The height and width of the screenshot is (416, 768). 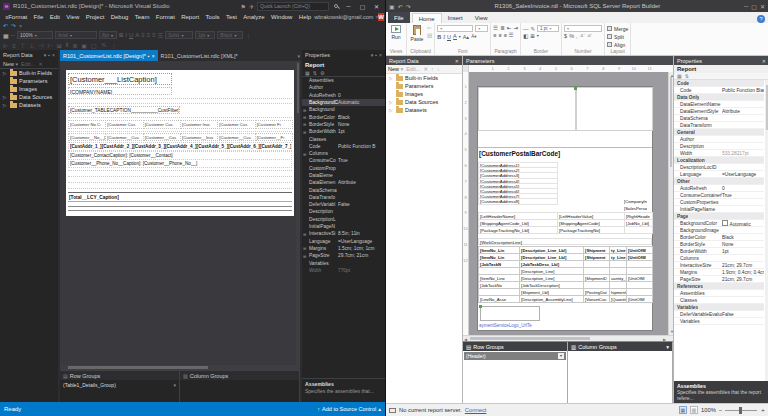 What do you see at coordinates (254, 17) in the screenshot?
I see `menu-item: Analyze` at bounding box center [254, 17].